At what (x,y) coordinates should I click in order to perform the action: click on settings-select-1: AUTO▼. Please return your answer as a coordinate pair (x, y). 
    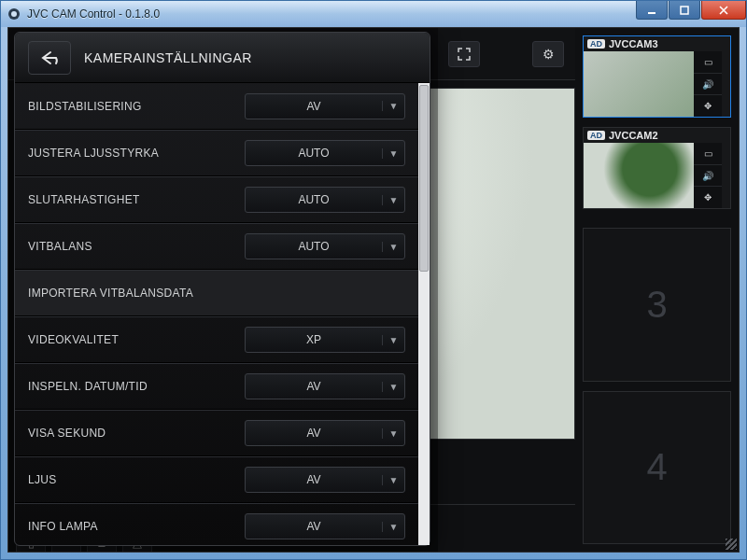
    Looking at the image, I should click on (325, 153).